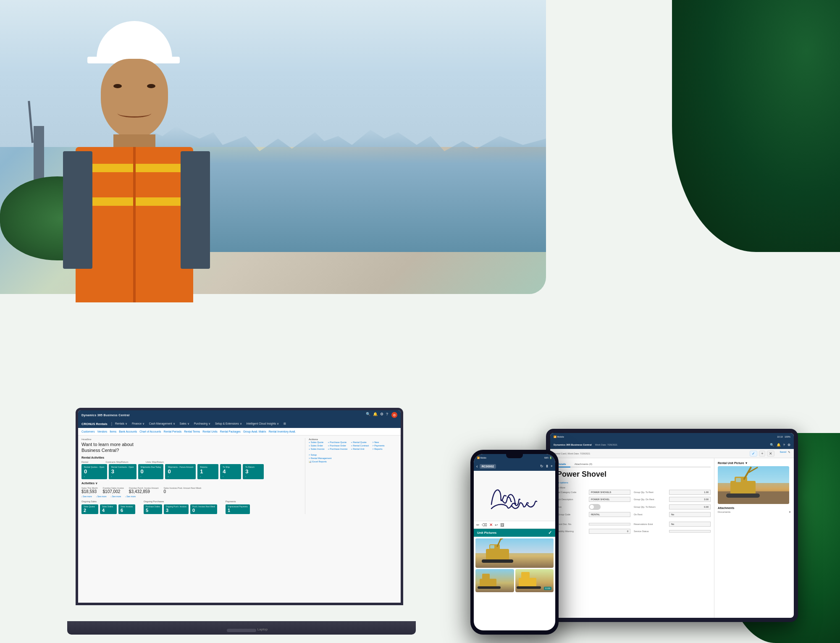  What do you see at coordinates (550, 533) in the screenshot?
I see `phone-section-check: ✓` at bounding box center [550, 533].